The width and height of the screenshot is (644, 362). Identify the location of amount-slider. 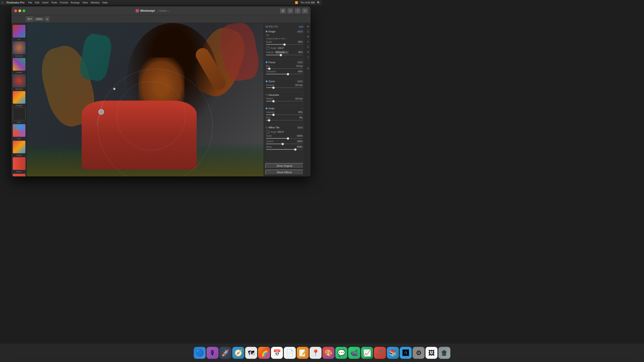
(284, 88).